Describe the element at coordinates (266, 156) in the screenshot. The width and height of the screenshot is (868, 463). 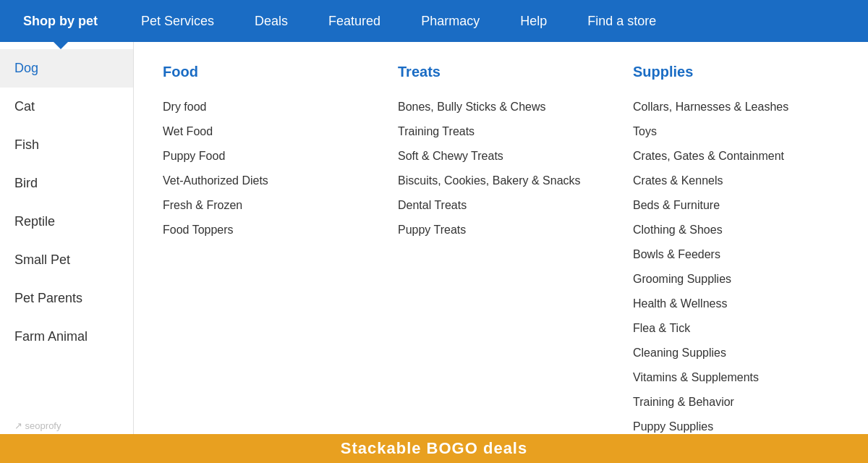
I see `menu-link-puppy-food: Puppy Food` at that location.